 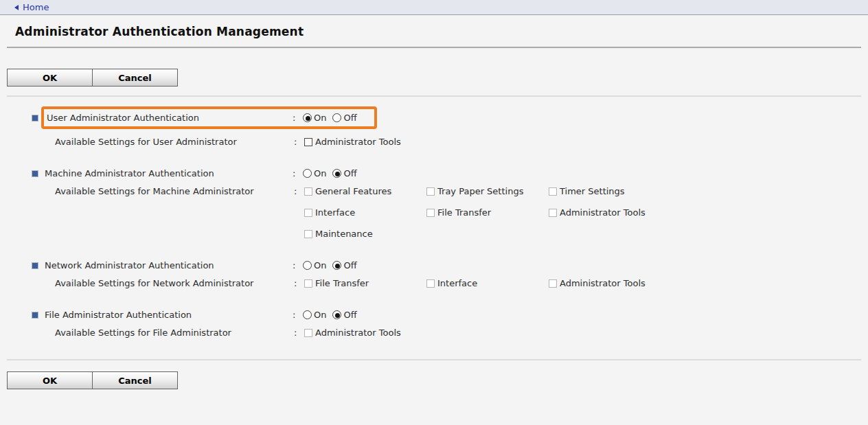 What do you see at coordinates (434, 173) in the screenshot?
I see `auth-setting-row: Machine Administrator Authentication : O…` at bounding box center [434, 173].